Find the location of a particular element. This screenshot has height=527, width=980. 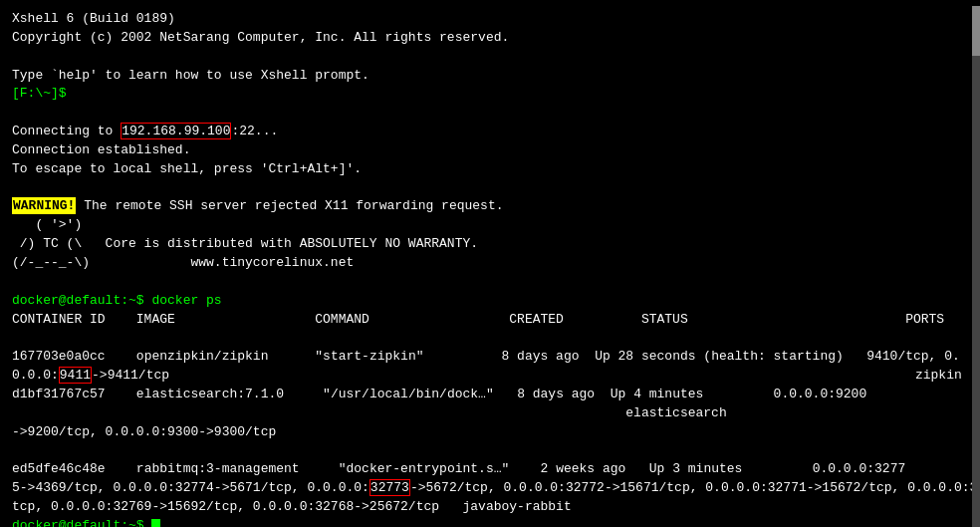

warning-line: WARNING! The remote SSH server rejected … is located at coordinates (258, 205).